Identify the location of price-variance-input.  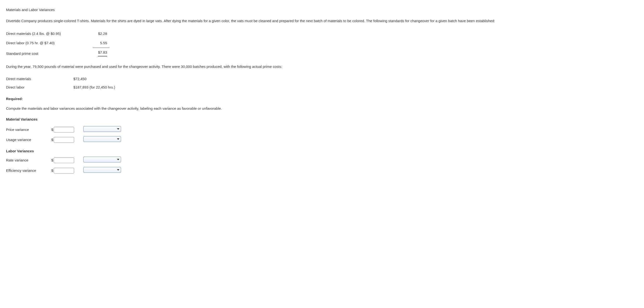
(64, 130).